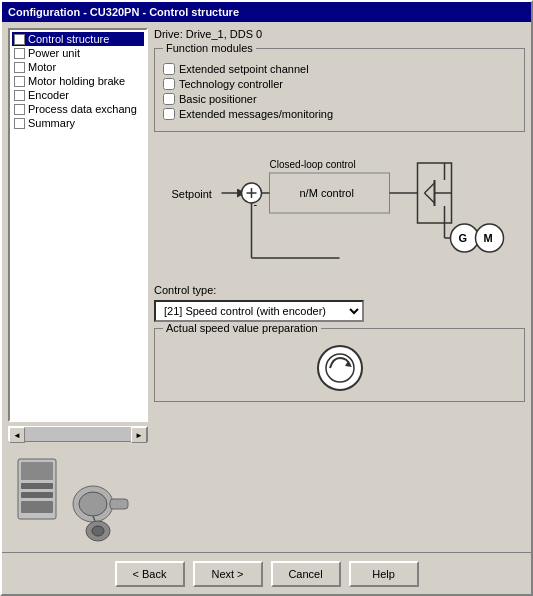 This screenshot has height=596, width=533. I want to click on checkbox-extended-messages-input, so click(169, 114).